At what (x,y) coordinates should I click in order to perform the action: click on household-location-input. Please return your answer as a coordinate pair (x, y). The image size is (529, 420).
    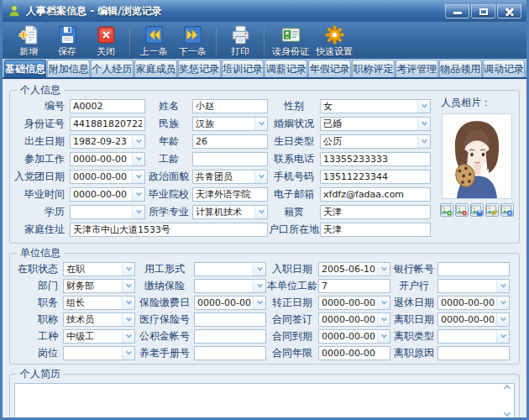
    Looking at the image, I should click on (375, 230).